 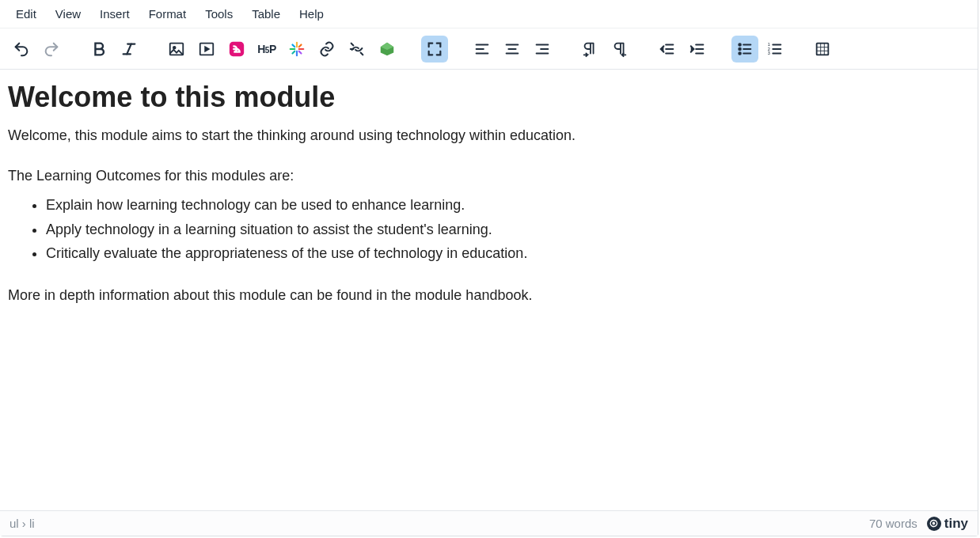 I want to click on align-center-icon, so click(x=512, y=49).